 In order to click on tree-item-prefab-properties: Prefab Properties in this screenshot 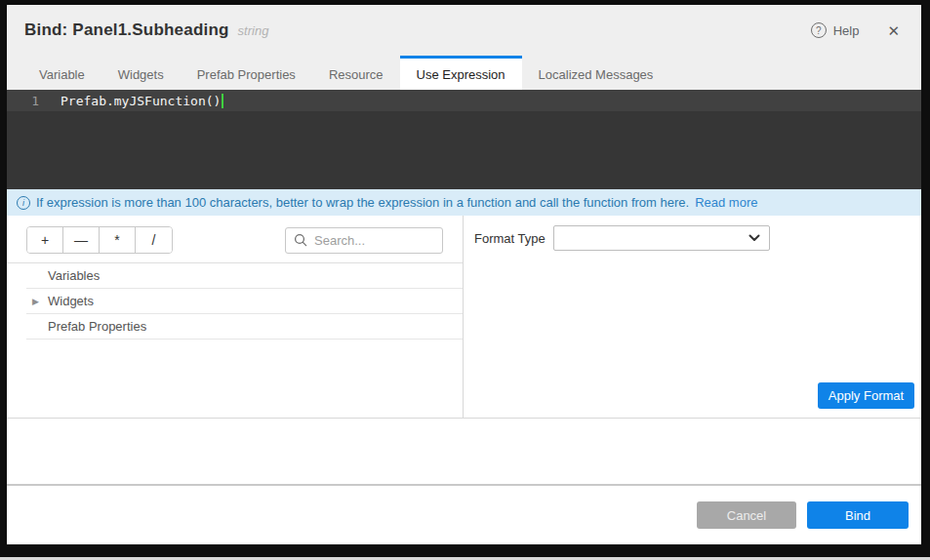, I will do `click(244, 327)`.